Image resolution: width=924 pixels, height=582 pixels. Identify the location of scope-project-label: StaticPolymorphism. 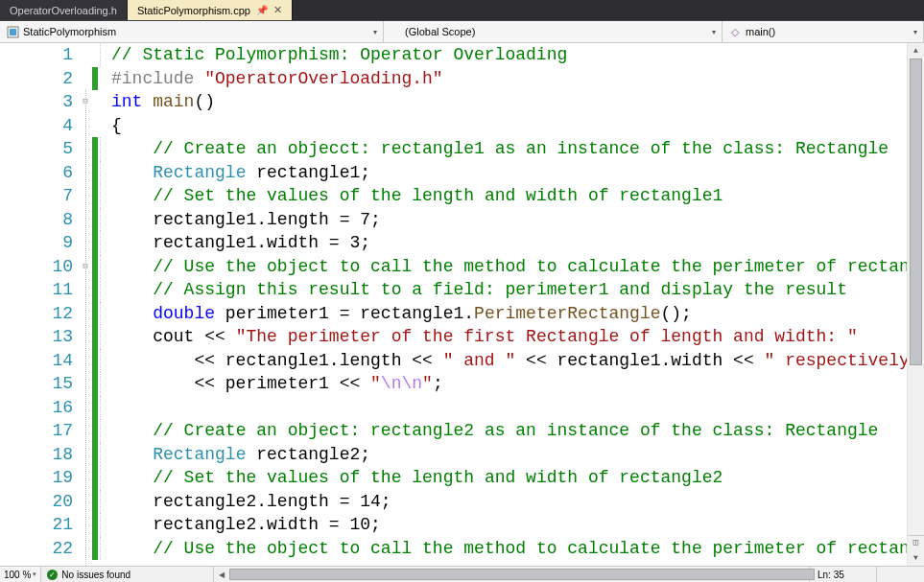
(69, 32).